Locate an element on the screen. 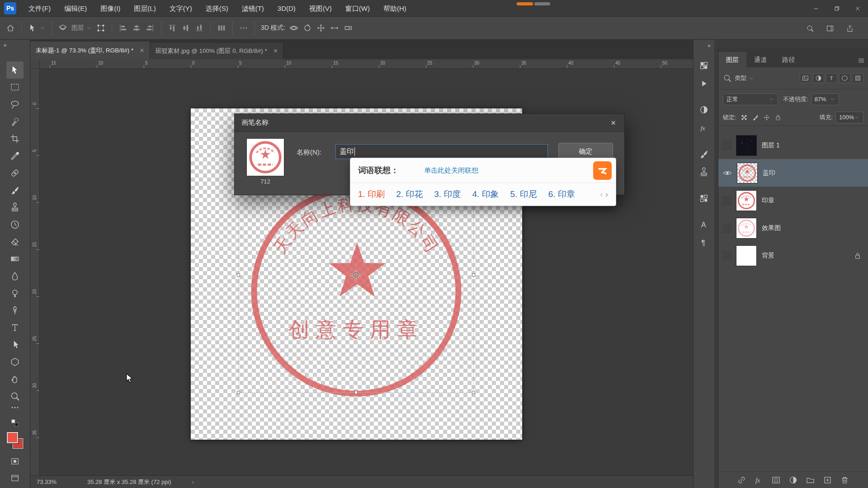 The width and height of the screenshot is (868, 488). filter-shape-button is located at coordinates (844, 78).